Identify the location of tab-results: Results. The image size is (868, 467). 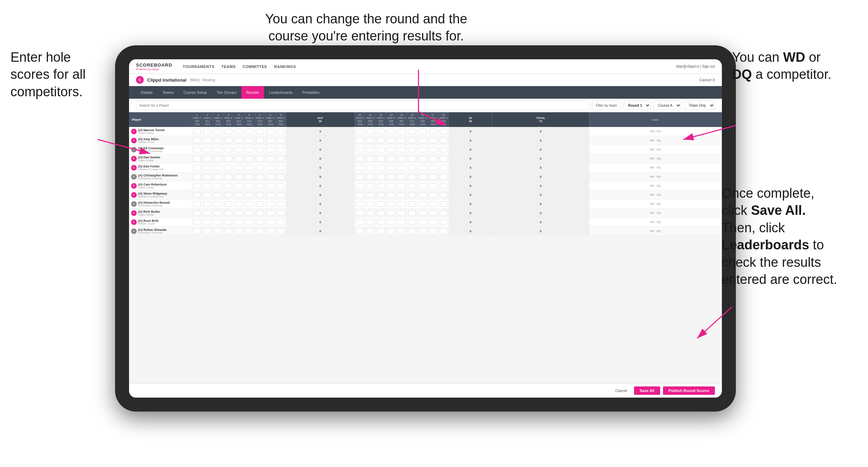
(252, 92).